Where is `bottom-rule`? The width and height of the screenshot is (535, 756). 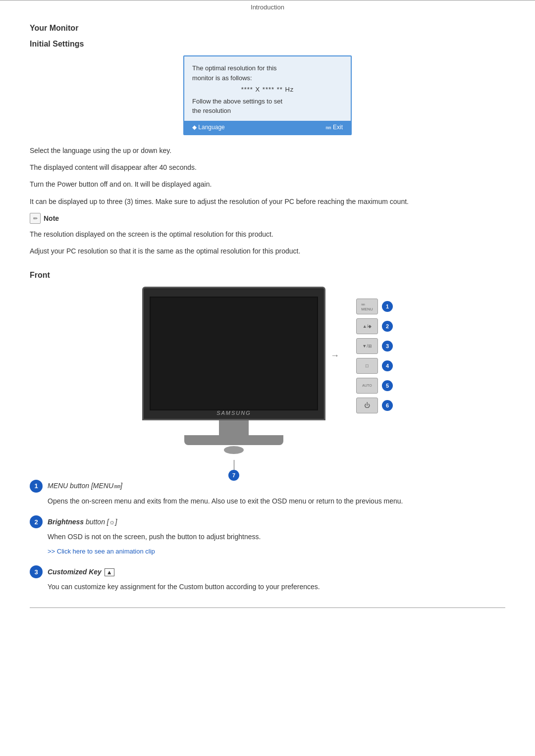 bottom-rule is located at coordinates (268, 608).